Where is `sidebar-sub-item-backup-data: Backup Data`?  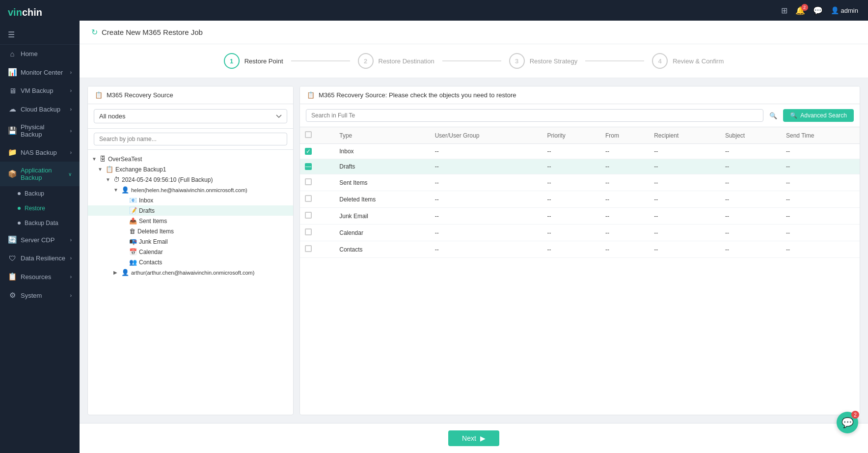 sidebar-sub-item-backup-data: Backup Data is located at coordinates (40, 223).